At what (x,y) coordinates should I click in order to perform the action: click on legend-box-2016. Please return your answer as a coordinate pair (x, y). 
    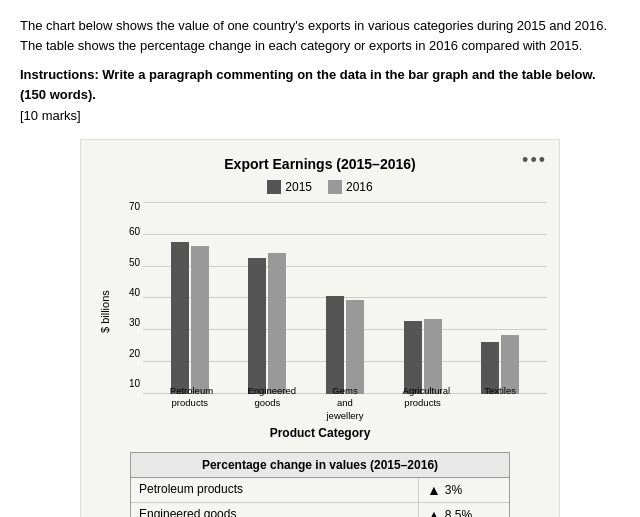
    Looking at the image, I should click on (335, 187).